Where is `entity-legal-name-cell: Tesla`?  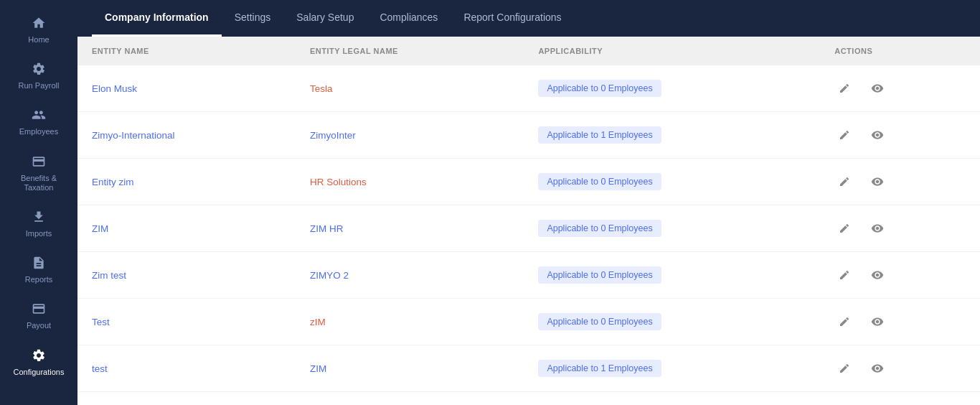 entity-legal-name-cell: Tesla is located at coordinates (410, 89).